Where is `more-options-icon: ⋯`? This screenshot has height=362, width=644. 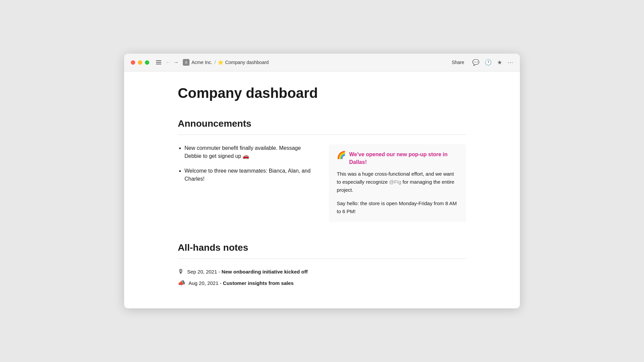
more-options-icon: ⋯ is located at coordinates (511, 62).